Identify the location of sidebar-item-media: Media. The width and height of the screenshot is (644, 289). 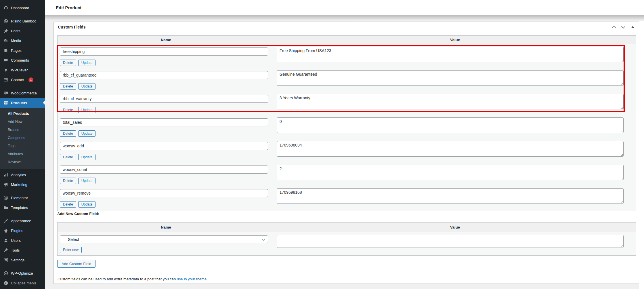
(22, 41).